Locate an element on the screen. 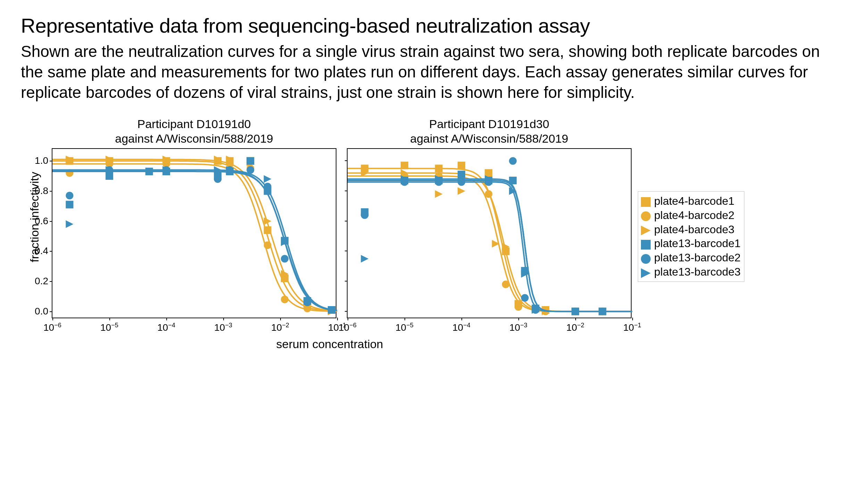 The width and height of the screenshot is (868, 488). legend-item: plate13-barcode2 is located at coordinates (691, 258).